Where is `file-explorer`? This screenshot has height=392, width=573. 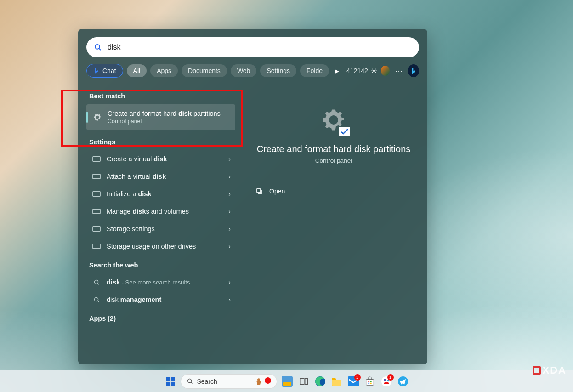 file-explorer is located at coordinates (337, 381).